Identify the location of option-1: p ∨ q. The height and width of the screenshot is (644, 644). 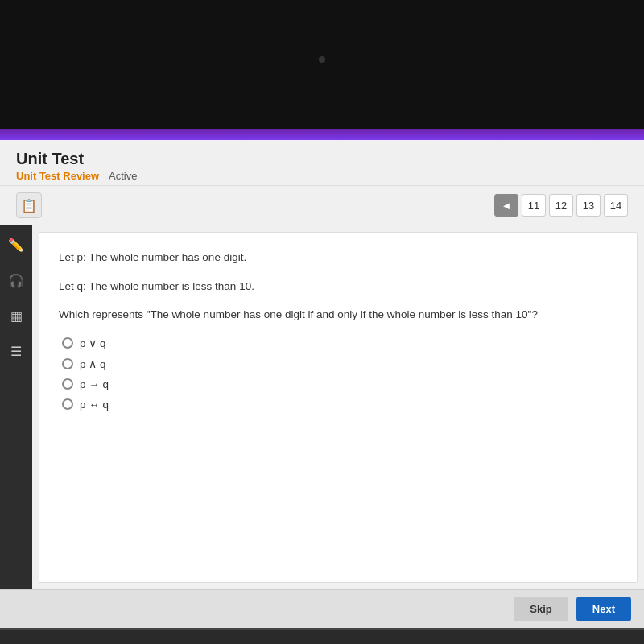
(340, 343).